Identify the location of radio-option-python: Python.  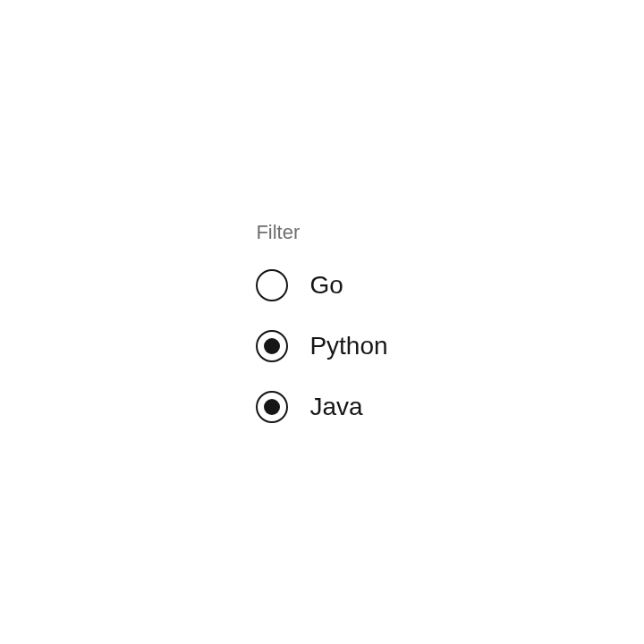
(322, 346).